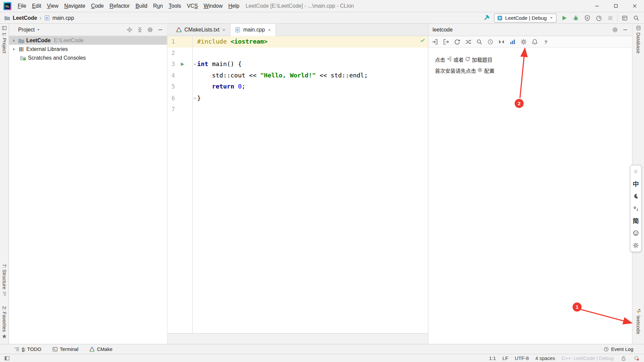 The image size is (644, 362). Describe the element at coordinates (129, 29) in the screenshot. I see `locate-button` at that location.